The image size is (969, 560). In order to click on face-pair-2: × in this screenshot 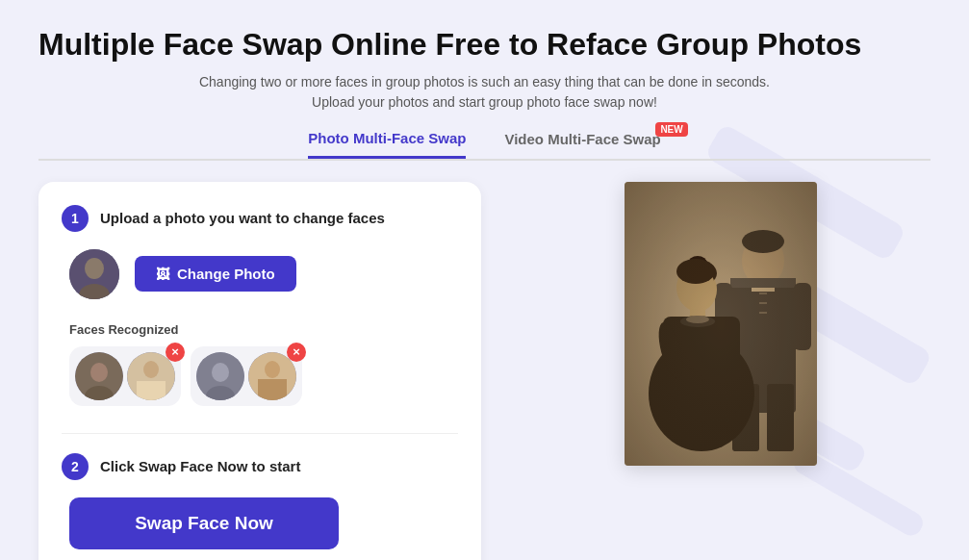, I will do `click(246, 376)`.